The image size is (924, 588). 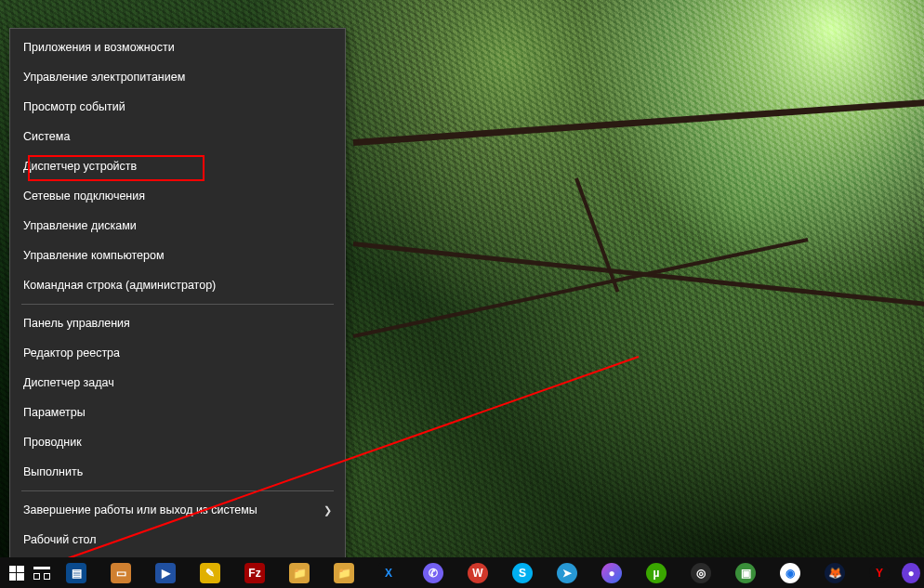 What do you see at coordinates (99, 47) in the screenshot?
I see `menu-item-label: Приложения и возможности` at bounding box center [99, 47].